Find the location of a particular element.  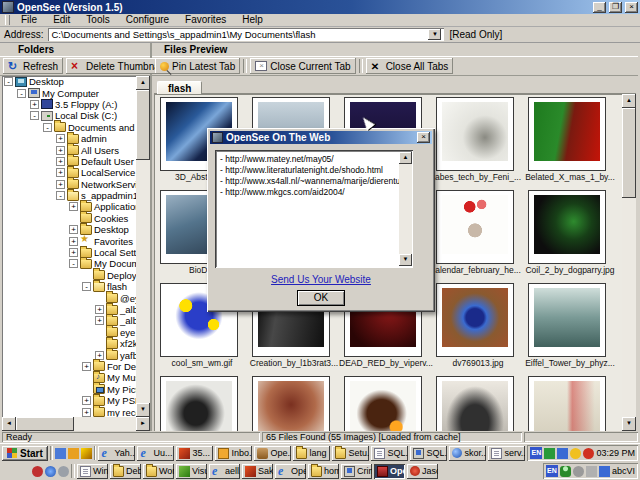

tree-item-eye: eye is located at coordinates (69, 332).